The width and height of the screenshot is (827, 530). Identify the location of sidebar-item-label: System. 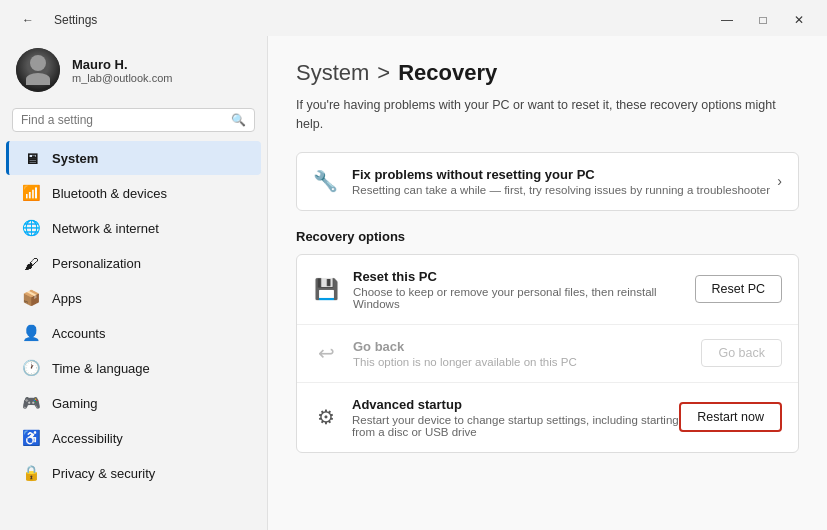
(75, 158).